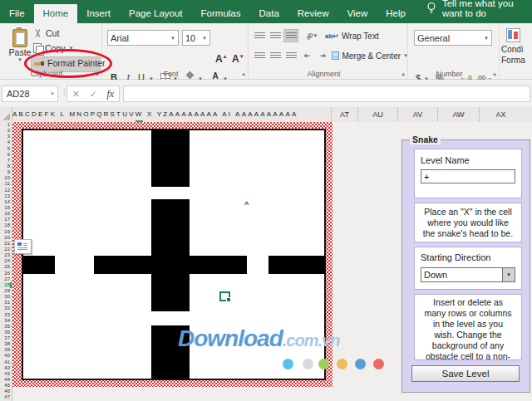 The image size is (532, 401). Describe the element at coordinates (20, 60) in the screenshot. I see `paste-dropdown-arrow-icon: ▼` at that location.